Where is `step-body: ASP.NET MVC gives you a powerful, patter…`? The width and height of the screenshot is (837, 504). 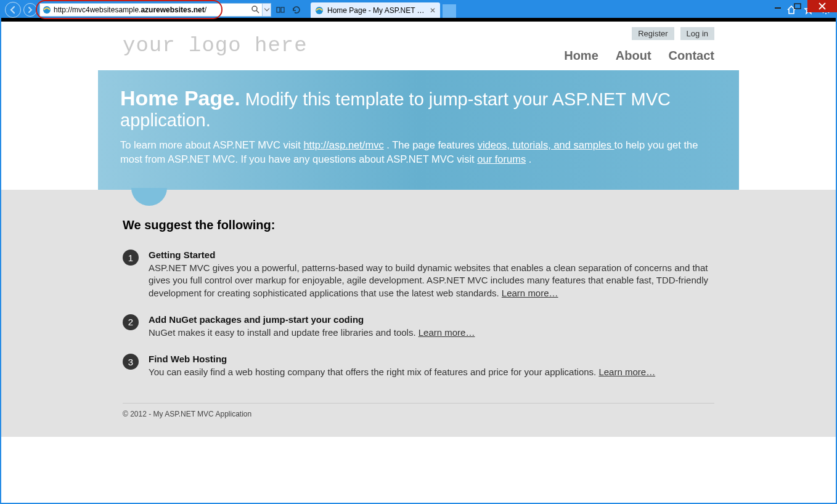
step-body: ASP.NET MVC gives you a powerful, patter… is located at coordinates (431, 281).